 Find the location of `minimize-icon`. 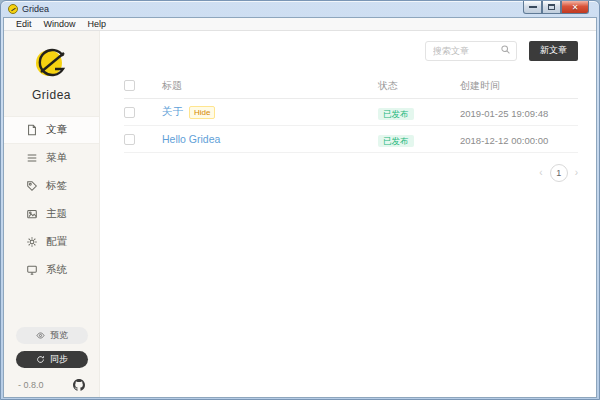

minimize-icon is located at coordinates (533, 6).